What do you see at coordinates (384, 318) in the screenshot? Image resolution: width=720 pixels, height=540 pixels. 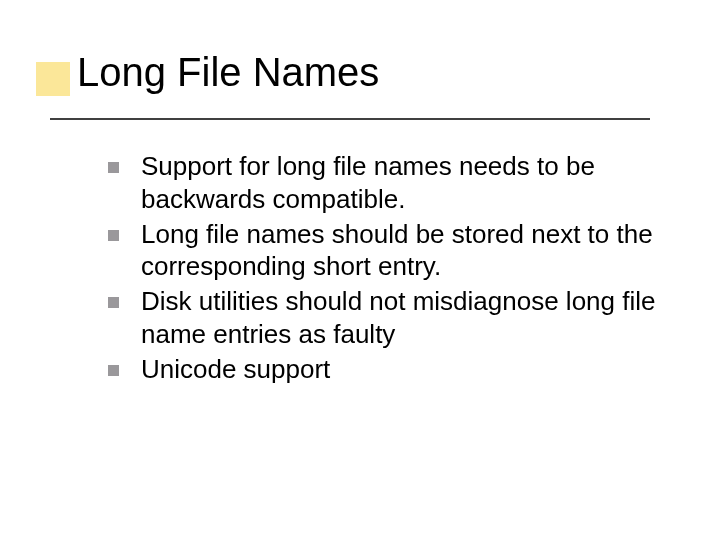 I see `list-item: Disk utilities should not misdiagnose lo…` at bounding box center [384, 318].